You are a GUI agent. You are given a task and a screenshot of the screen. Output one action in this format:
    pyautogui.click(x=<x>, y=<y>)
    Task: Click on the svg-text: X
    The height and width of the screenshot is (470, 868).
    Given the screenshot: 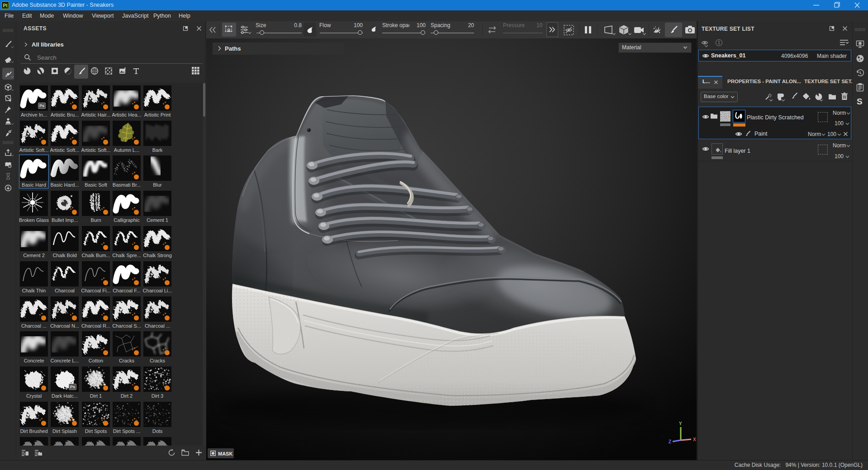 What is the action you would take?
    pyautogui.click(x=695, y=439)
    